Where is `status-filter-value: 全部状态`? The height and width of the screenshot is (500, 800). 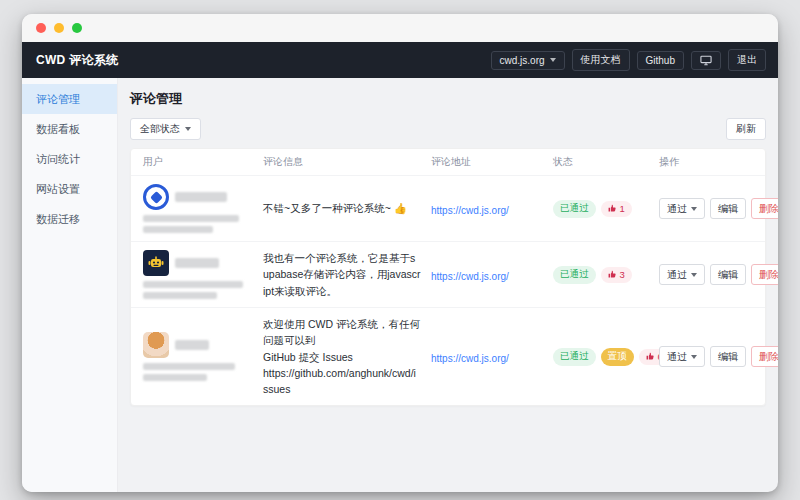
status-filter-value: 全部状态 is located at coordinates (160, 129).